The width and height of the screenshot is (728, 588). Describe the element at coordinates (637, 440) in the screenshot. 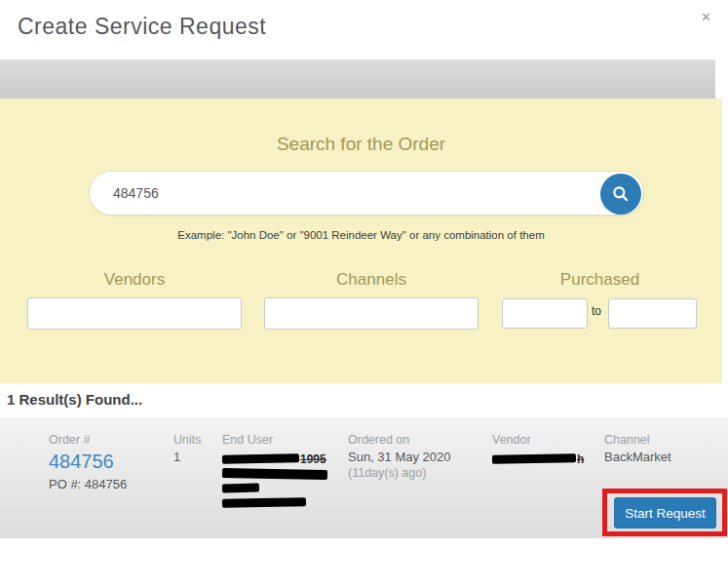

I see `channel-label: Channel` at that location.